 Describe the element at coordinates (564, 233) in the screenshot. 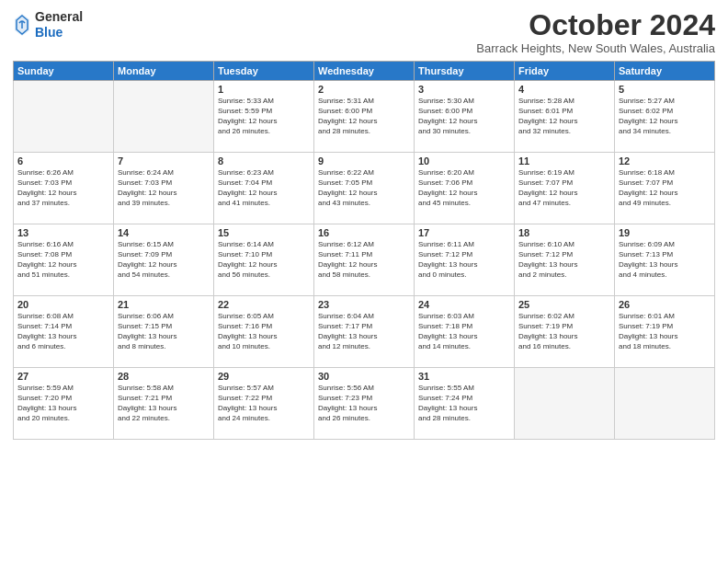

I see `day-number: 18` at that location.